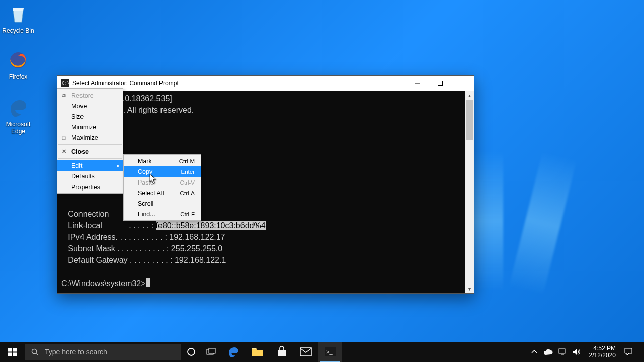 Image resolution: width=644 pixels, height=362 pixels. Describe the element at coordinates (330, 352) in the screenshot. I see `taskbar-app-cmd: >_` at that location.